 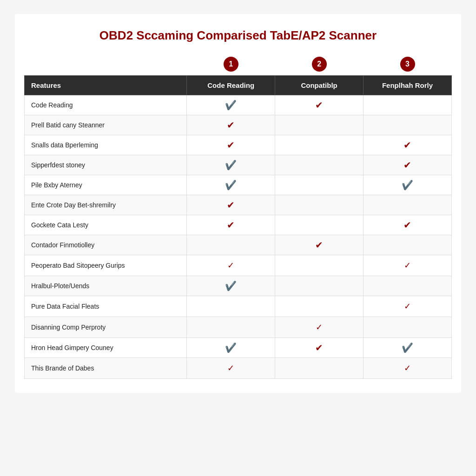 What do you see at coordinates (106, 185) in the screenshot?
I see `feature-cell: Pile Bxby Aterney` at bounding box center [106, 185].